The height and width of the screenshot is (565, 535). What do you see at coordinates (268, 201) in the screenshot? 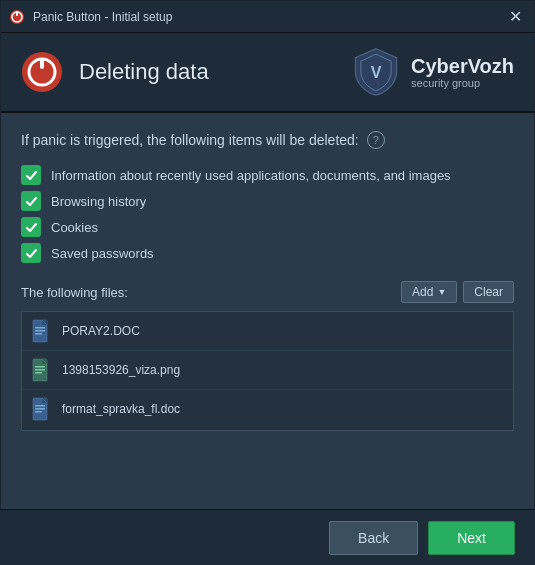
I see `list-item: Browsing history` at bounding box center [268, 201].